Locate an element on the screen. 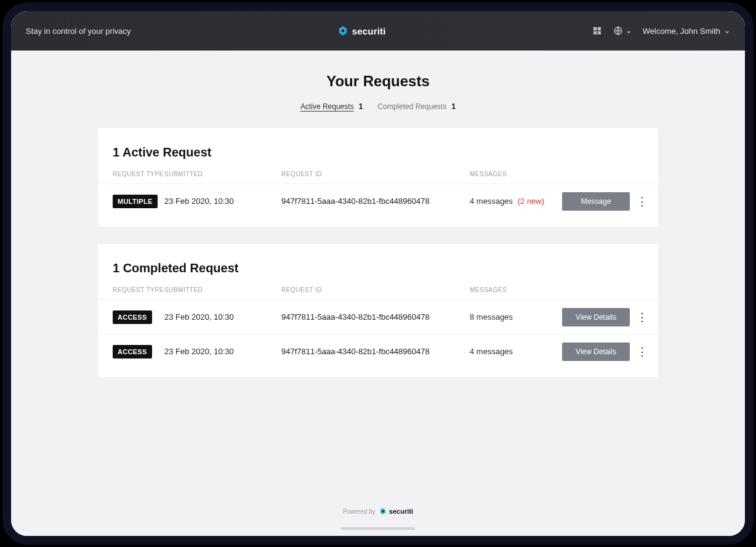  home-indicator is located at coordinates (378, 529).